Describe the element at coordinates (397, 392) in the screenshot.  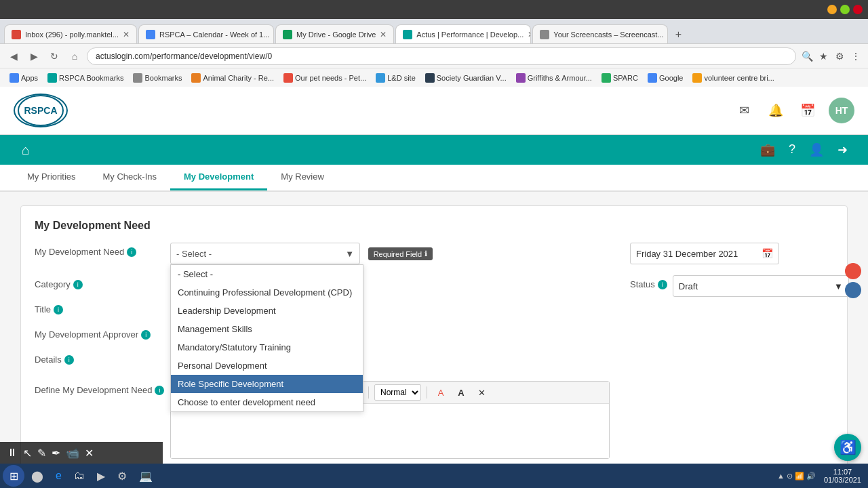
I see `editor-font-select: Normal` at that location.